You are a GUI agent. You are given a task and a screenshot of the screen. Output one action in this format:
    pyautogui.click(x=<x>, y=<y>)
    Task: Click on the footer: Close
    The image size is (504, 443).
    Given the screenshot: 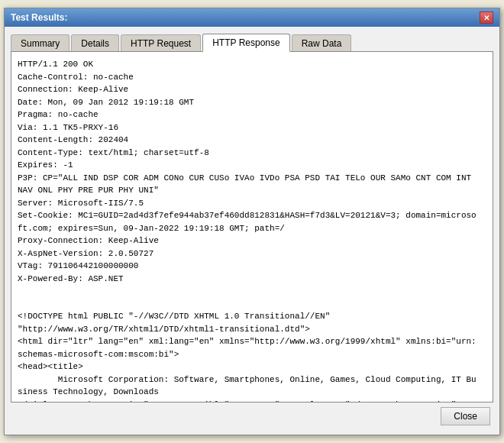 What is the action you would take?
    pyautogui.click(x=252, y=416)
    